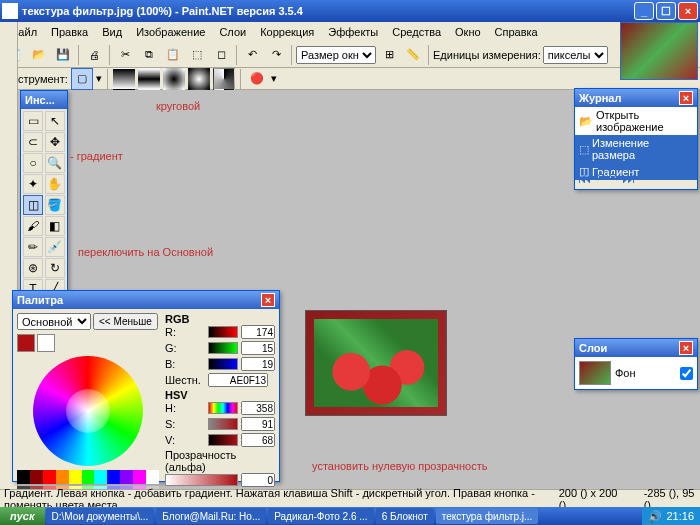 The image size is (700, 525). Describe the element at coordinates (659, 51) in the screenshot. I see `navigator-thumbnail` at that location.